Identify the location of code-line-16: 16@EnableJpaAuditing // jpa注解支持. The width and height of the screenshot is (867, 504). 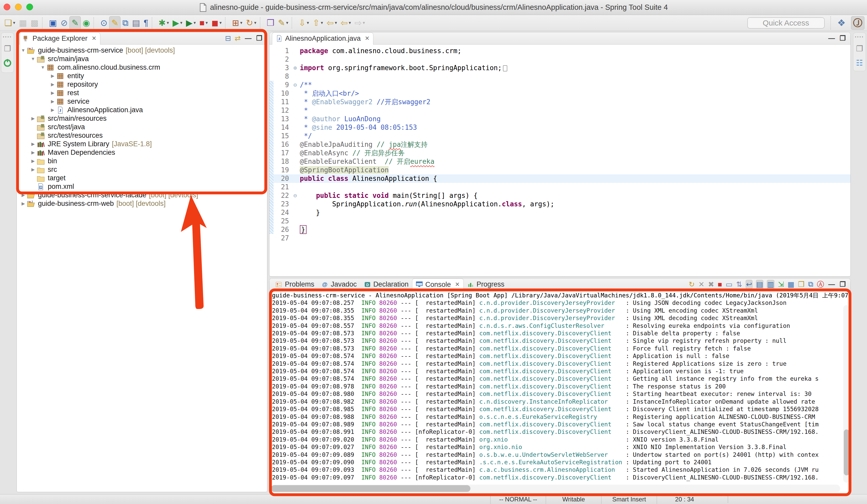
(560, 144).